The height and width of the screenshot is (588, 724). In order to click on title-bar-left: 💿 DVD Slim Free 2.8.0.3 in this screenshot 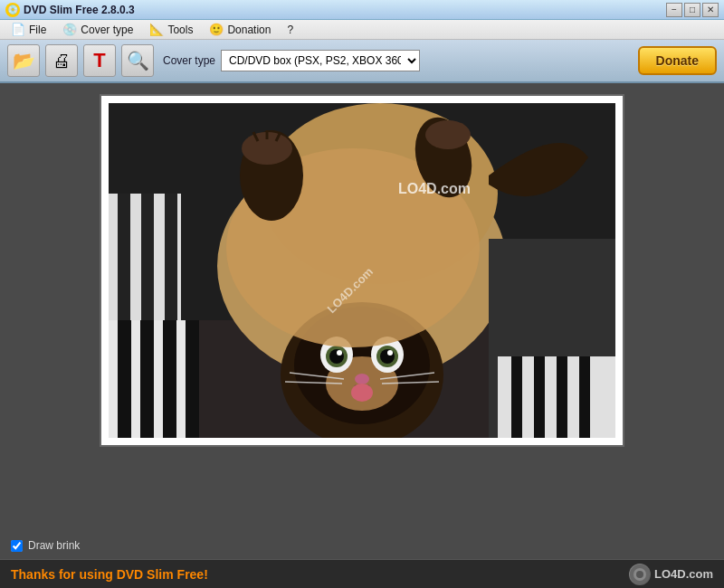, I will do `click(71, 10)`.